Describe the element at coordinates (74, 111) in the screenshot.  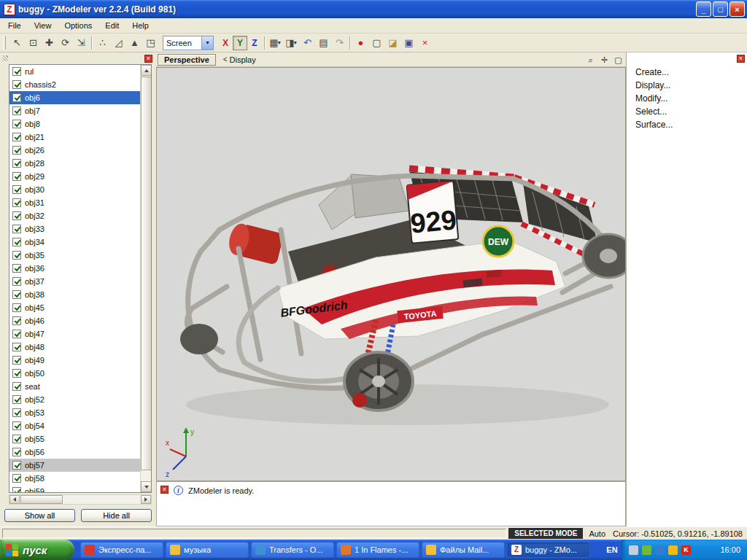
I see `object-row: obj7` at that location.